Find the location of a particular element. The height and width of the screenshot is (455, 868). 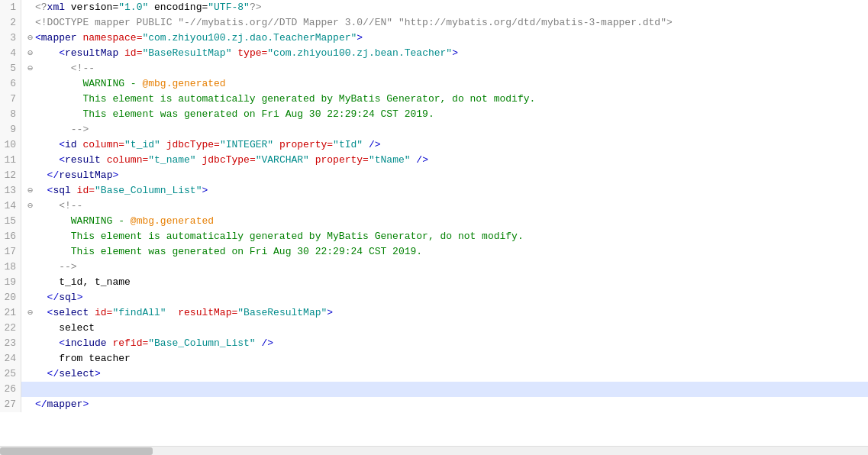

token: <!DOCTYPE mapper PUBLIC "-//mybatis.org/… is located at coordinates (354, 23).